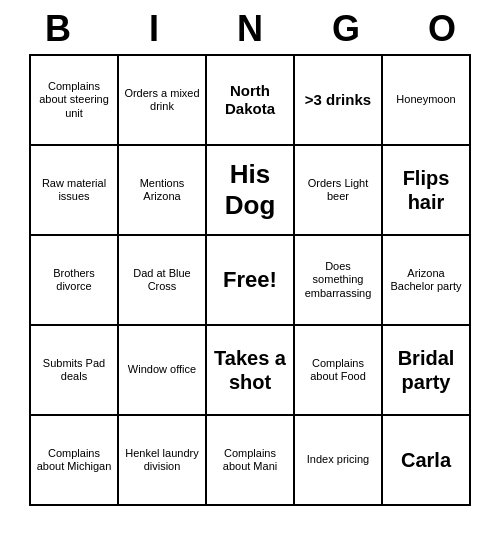 This screenshot has width=500, height=544. I want to click on header-o: O, so click(442, 29).